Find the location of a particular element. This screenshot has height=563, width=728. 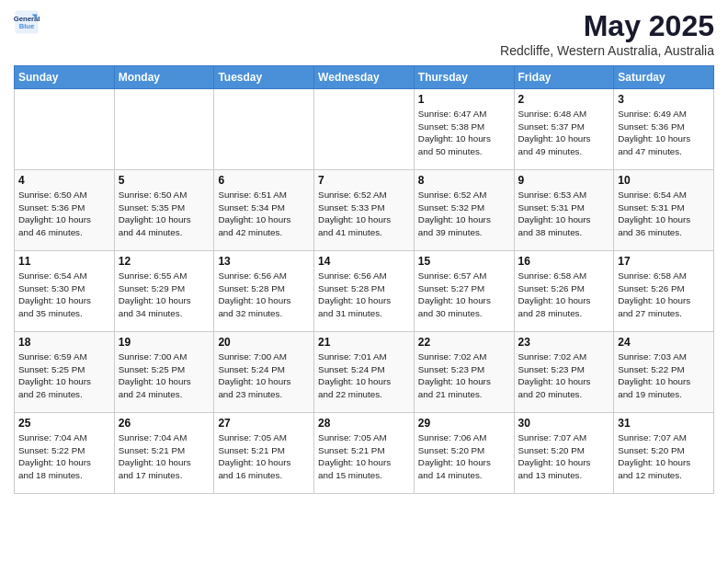

calendar-cell: 28Sunrise: 7:05 AM Sunset: 5:21 PM Dayli… is located at coordinates (364, 454).